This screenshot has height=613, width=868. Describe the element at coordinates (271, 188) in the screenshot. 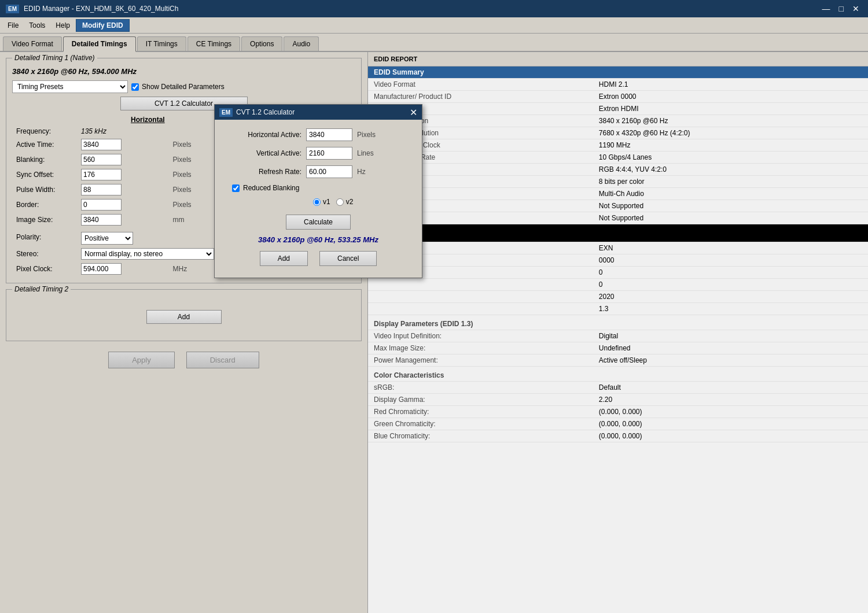

I see `modal-reduced-blanking-label: Reduced Blanking` at that location.